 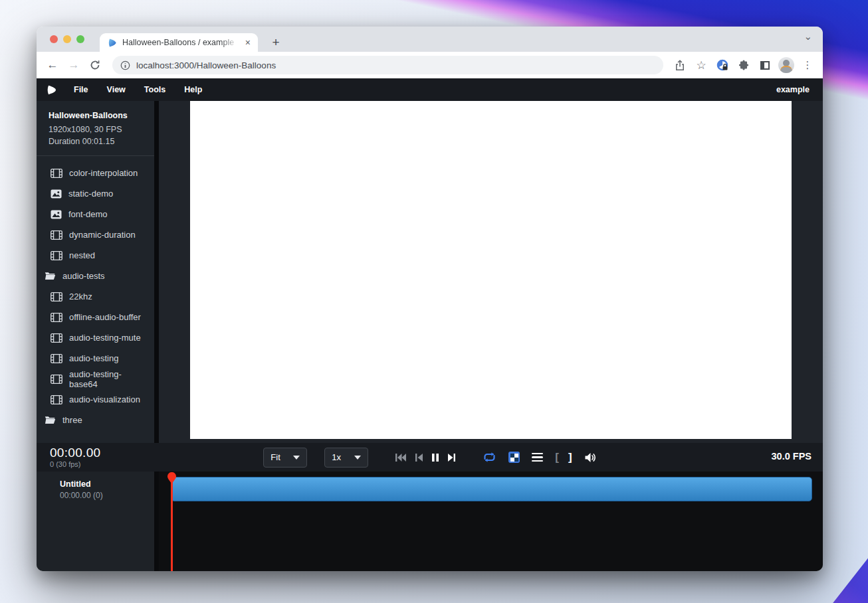 What do you see at coordinates (96, 129) in the screenshot?
I see `project-info: Halloween-Balloons 1920x1080, 30 FPS Dur…` at bounding box center [96, 129].